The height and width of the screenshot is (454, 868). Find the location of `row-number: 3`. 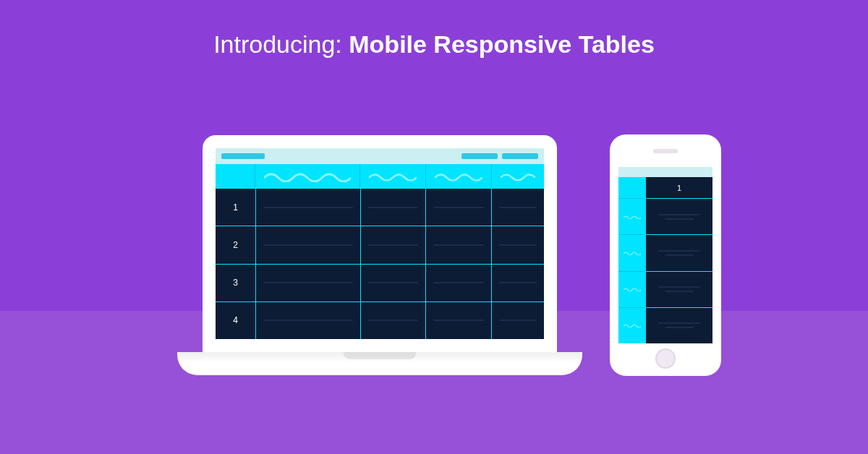

row-number: 3 is located at coordinates (236, 283).